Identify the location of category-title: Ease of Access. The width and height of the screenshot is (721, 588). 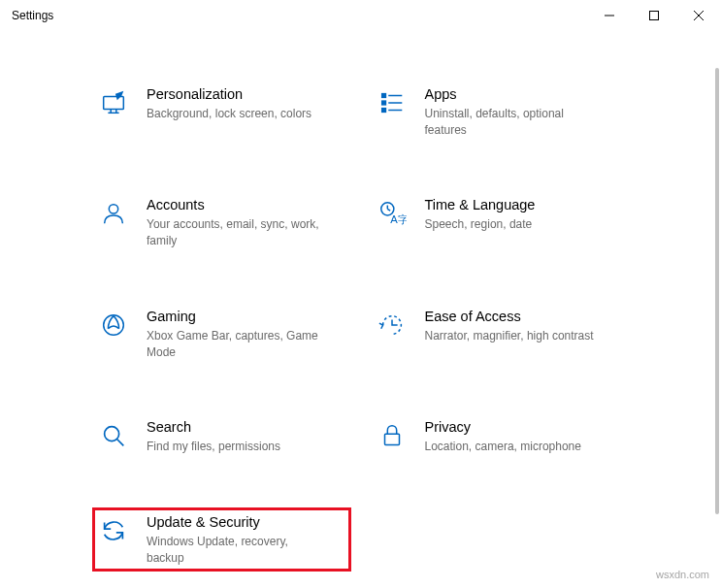
(509, 316).